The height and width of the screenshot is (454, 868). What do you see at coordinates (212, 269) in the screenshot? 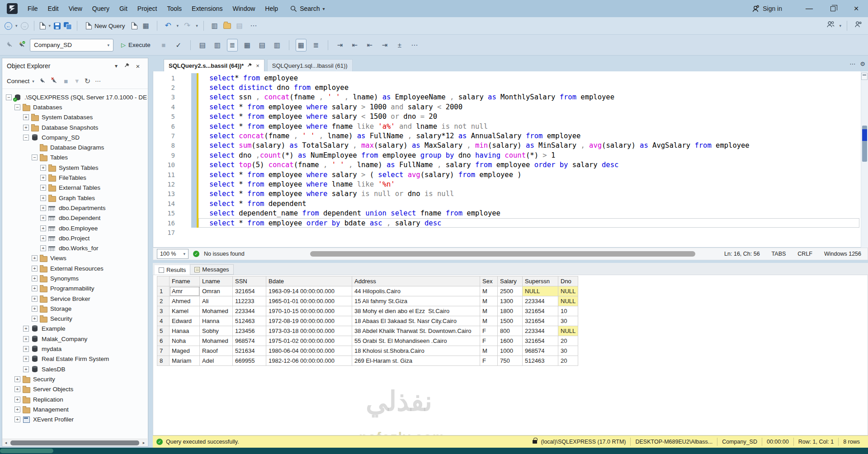
I see `tab-messages: Messages` at bounding box center [212, 269].